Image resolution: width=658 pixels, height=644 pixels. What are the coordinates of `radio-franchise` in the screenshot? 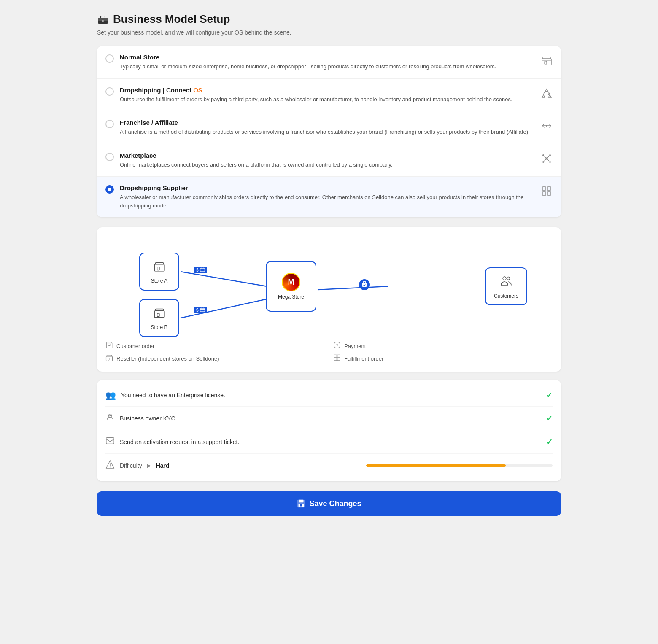 It's located at (110, 124).